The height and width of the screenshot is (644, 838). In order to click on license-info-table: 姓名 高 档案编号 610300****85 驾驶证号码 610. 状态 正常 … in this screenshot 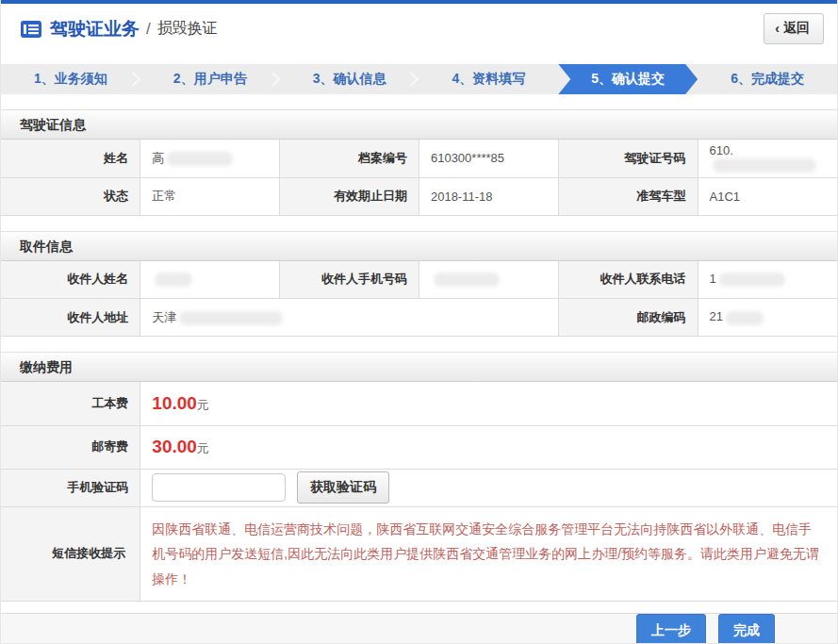, I will do `click(419, 177)`.